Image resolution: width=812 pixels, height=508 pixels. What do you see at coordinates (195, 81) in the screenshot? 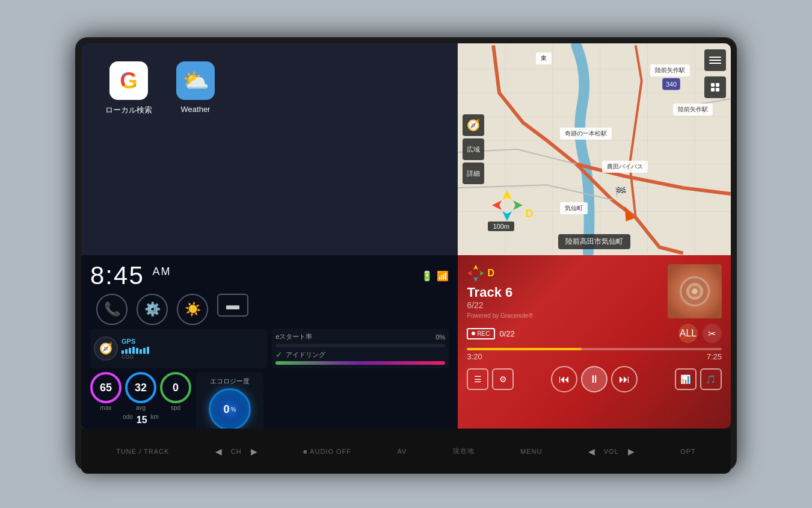
I see `weather-icon-img: ⛅` at bounding box center [195, 81].